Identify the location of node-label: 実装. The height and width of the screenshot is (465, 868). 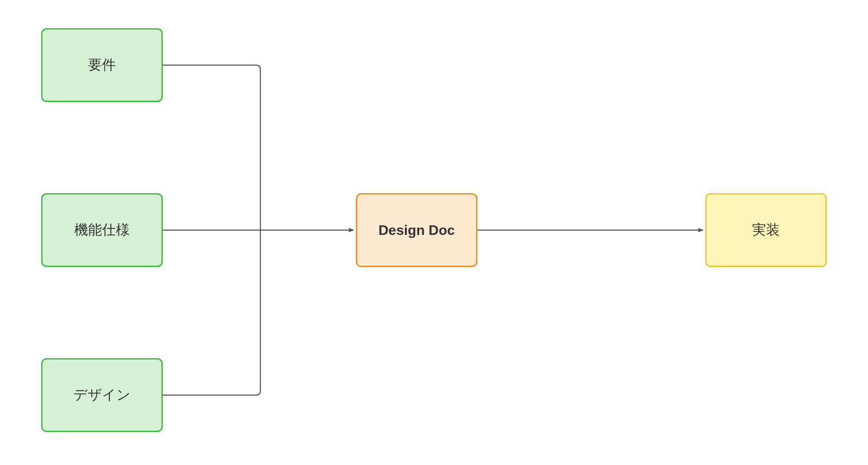
(766, 230).